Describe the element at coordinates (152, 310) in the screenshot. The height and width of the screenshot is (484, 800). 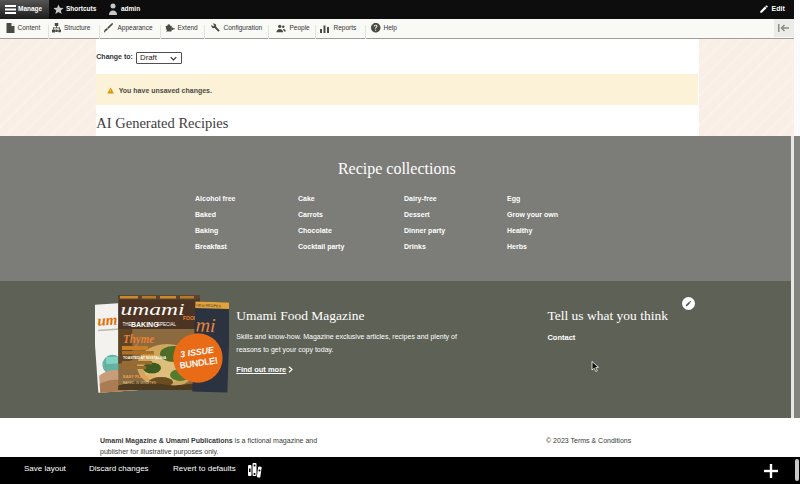
I see `svg-text: umami` at that location.